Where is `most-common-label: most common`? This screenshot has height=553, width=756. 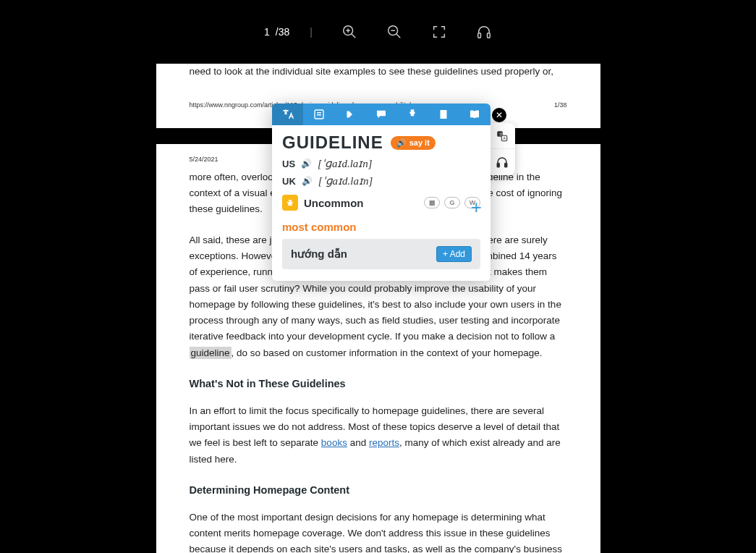
most-common-label: most common is located at coordinates (381, 227).